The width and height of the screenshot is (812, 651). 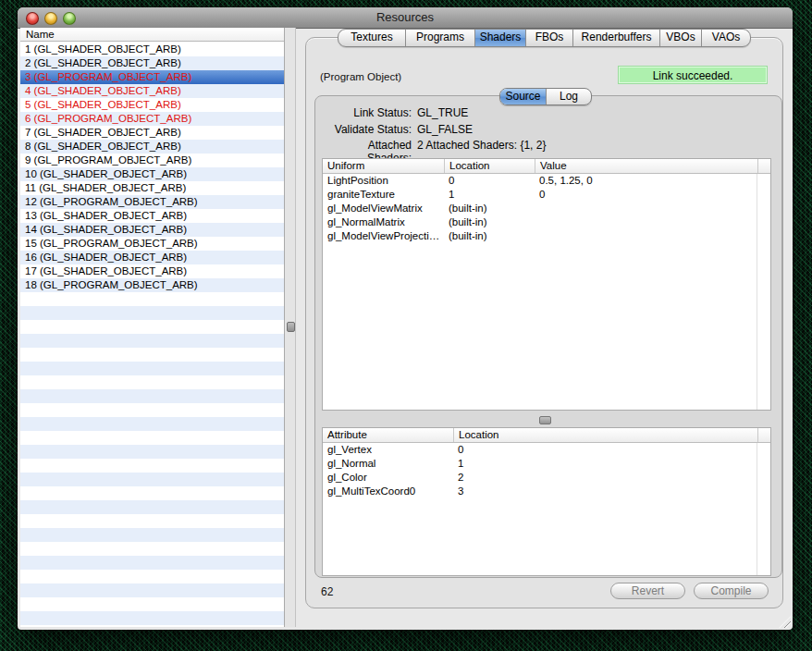 What do you see at coordinates (388, 492) in the screenshot?
I see `table-cell: gl_MultiTexCoord0` at bounding box center [388, 492].